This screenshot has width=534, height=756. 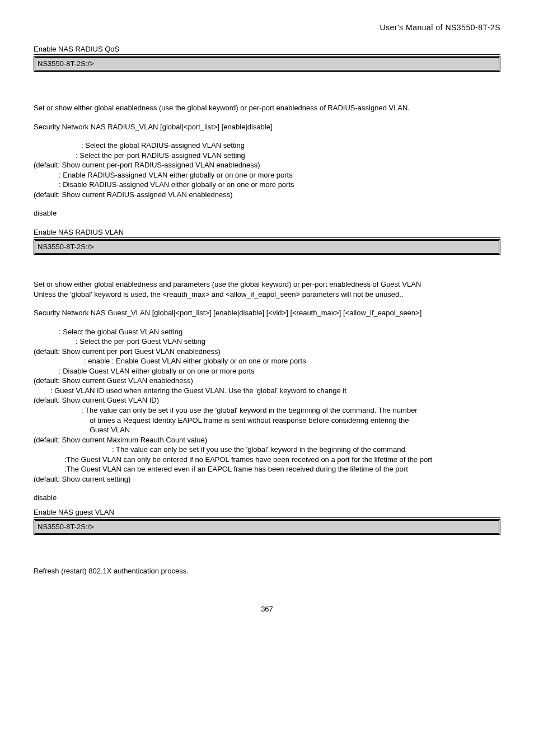 What do you see at coordinates (267, 410) in the screenshot?
I see `param-gv-9a: : The value can only be set if you use t…` at bounding box center [267, 410].